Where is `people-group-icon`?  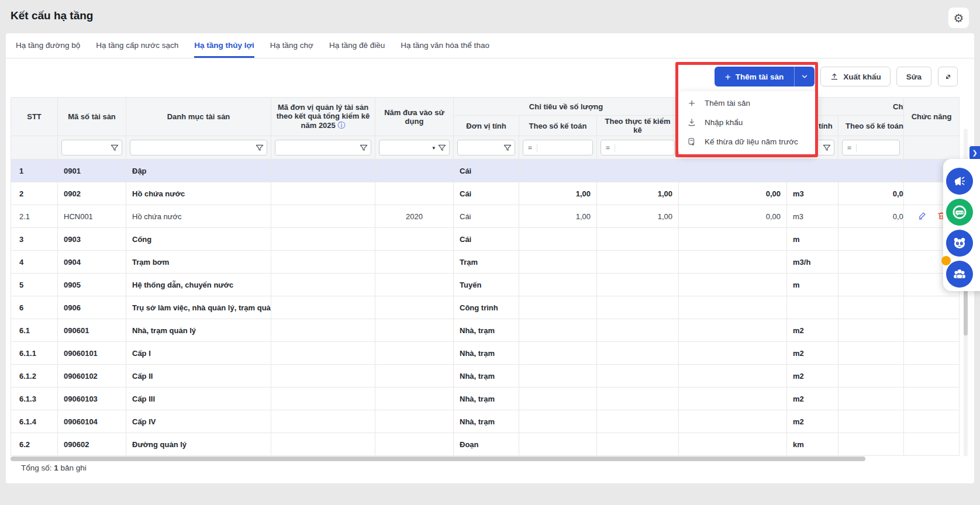
people-group-icon is located at coordinates (960, 274).